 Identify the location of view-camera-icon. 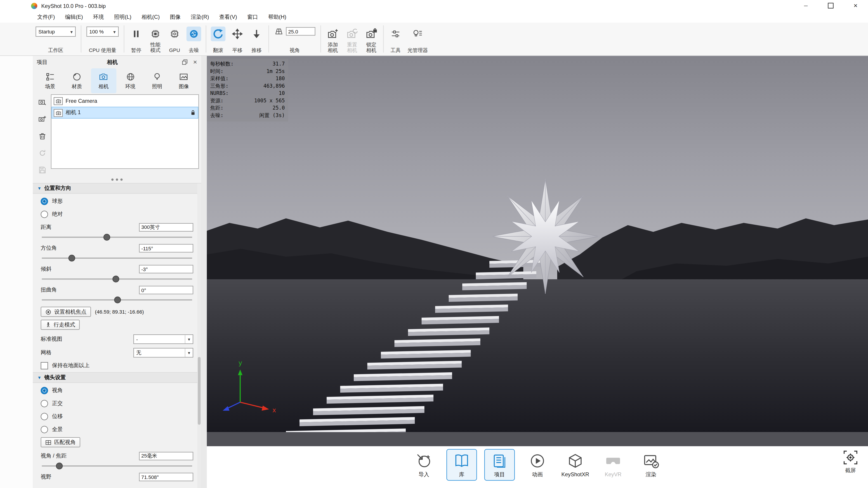
(42, 103).